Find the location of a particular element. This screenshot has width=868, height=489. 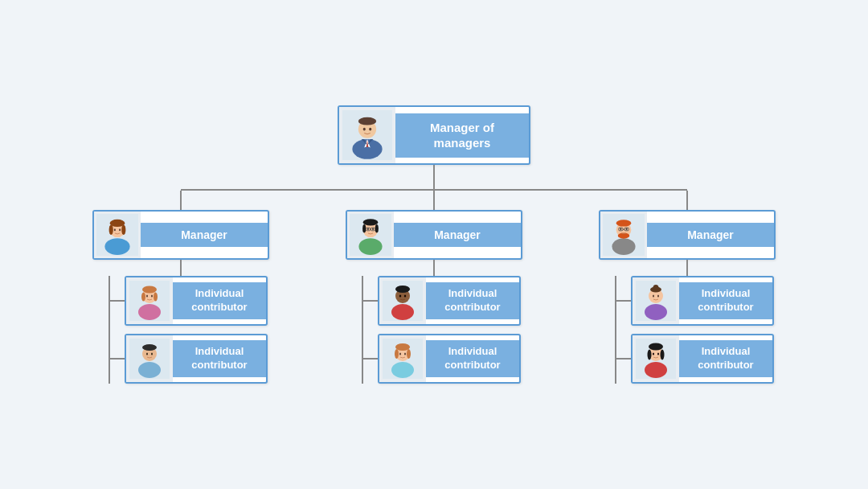

branch3-v-mid is located at coordinates (687, 268).